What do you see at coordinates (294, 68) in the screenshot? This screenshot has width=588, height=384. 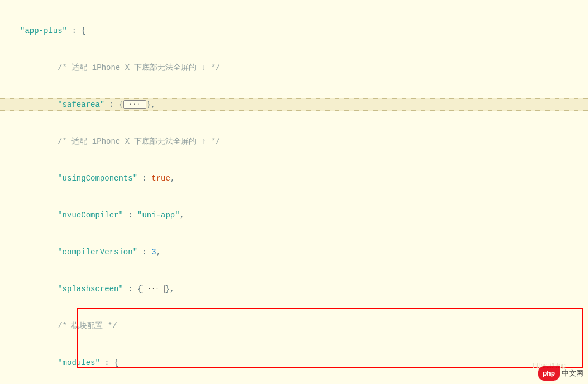 I see `code-line: /* 适配 iPhone X 下底部无法全屏的 ↓ */` at bounding box center [294, 68].